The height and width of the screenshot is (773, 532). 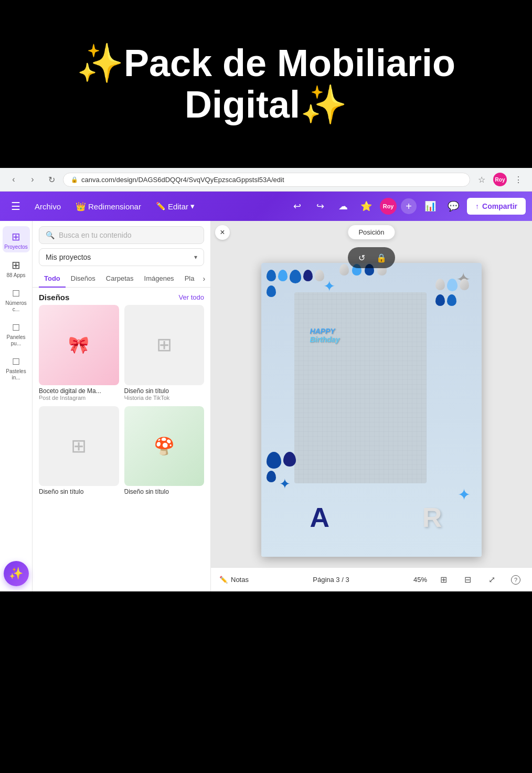 What do you see at coordinates (165, 451) in the screenshot?
I see `design-card-4: 🍄 Diseño sin título` at bounding box center [165, 451].